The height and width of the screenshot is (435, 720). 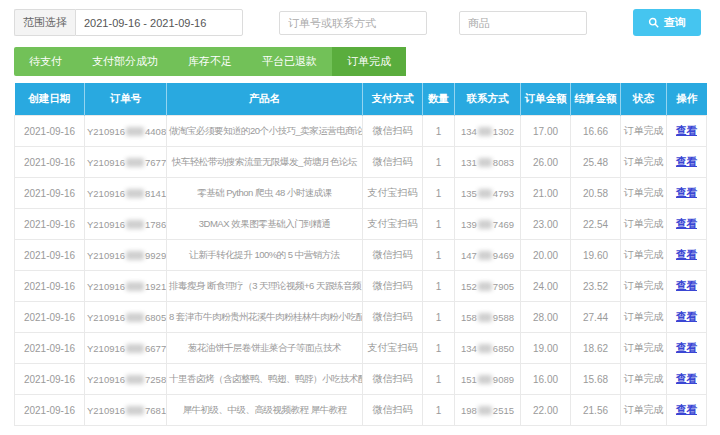 What do you see at coordinates (265, 380) in the screenshot?
I see `cell-product-name: 十里香卤烤（含卤整鸭、鸭翅、鸭脖）小吃技术配方` at bounding box center [265, 380].